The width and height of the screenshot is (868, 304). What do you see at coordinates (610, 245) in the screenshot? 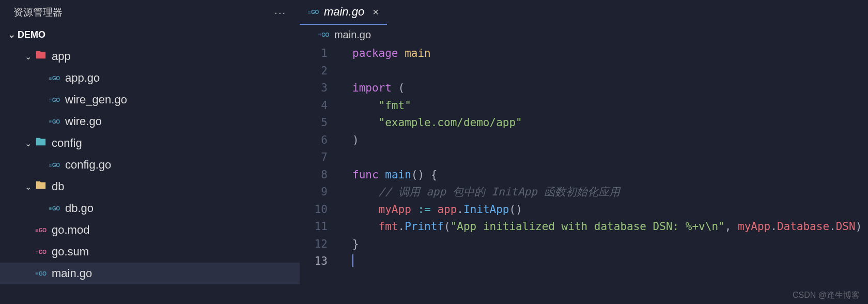
I see `code-line: }` at bounding box center [610, 245].